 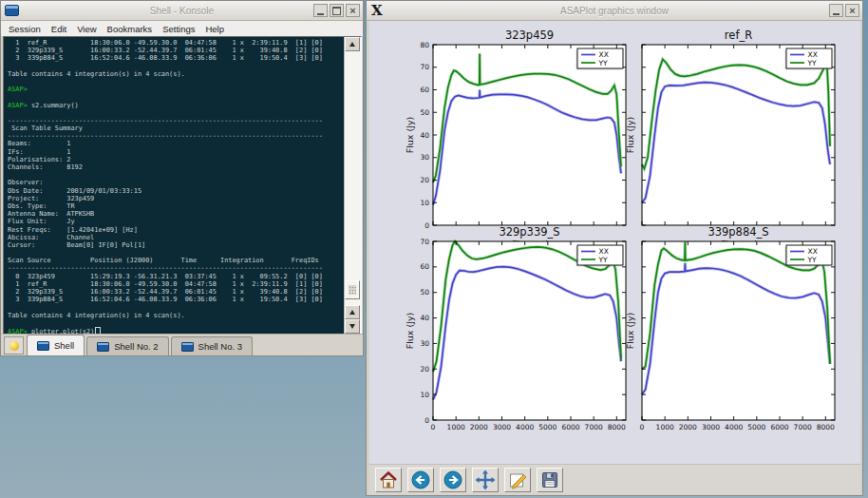 I want to click on terminal-line: ASAP> plotter.plot(s2), so click(x=176, y=331).